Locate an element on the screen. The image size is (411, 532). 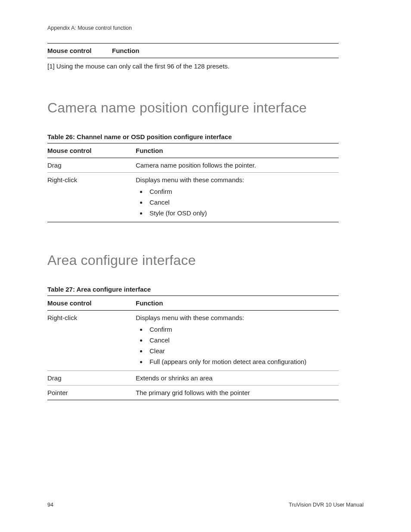
cell-function: Extends or shrinks an area is located at coordinates (237, 378).